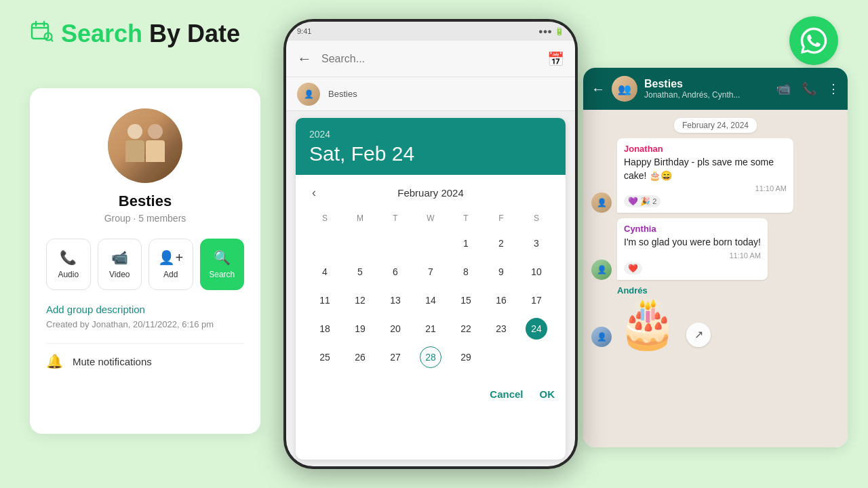  I want to click on chat-back-icon: ←, so click(598, 89).